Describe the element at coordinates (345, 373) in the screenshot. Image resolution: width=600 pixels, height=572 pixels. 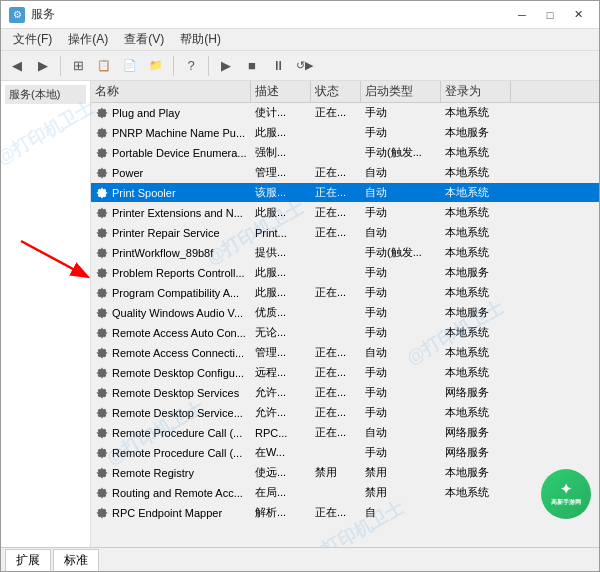
I see `table-row: Remote Desktop Configu... 远程... 正在... 手动…` at that location.